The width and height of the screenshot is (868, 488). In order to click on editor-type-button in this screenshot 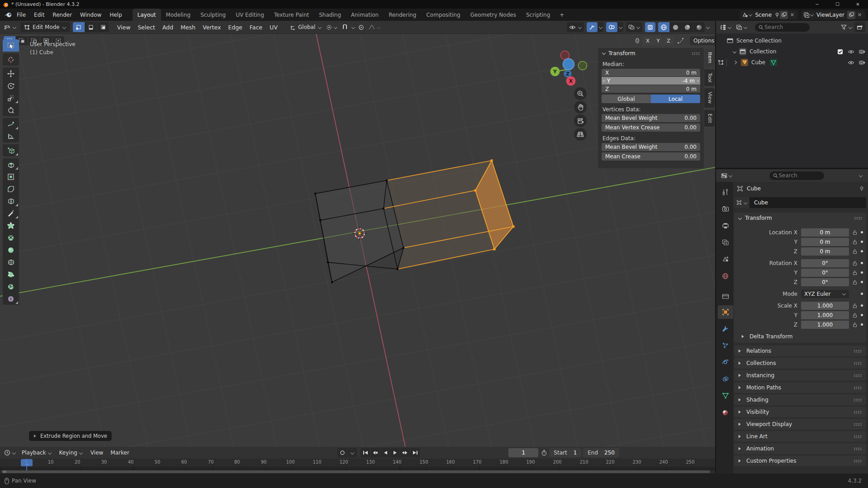, I will do `click(10, 27)`.